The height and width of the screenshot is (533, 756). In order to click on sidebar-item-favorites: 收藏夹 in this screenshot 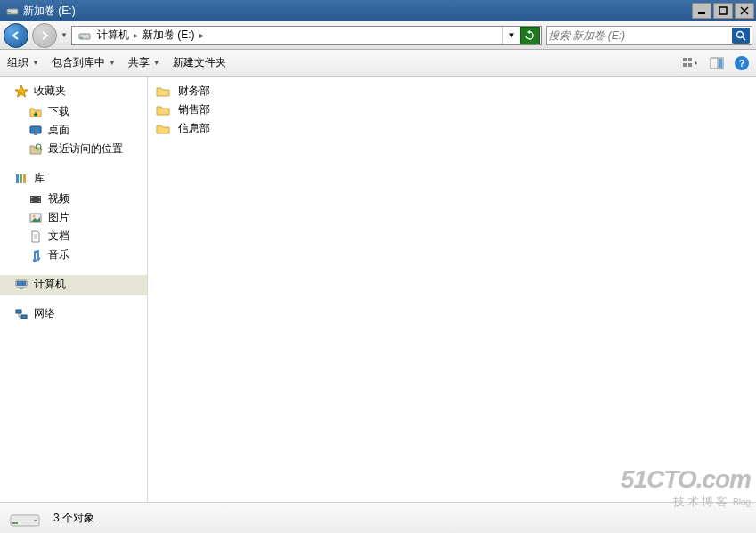, I will do `click(73, 93)`.